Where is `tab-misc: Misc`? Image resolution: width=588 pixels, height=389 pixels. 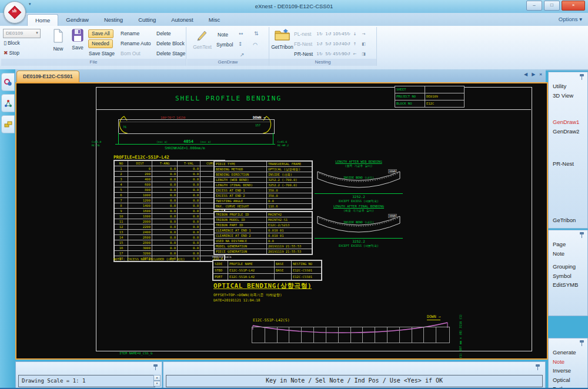
tab-misc: Misc is located at coordinates (215, 20).